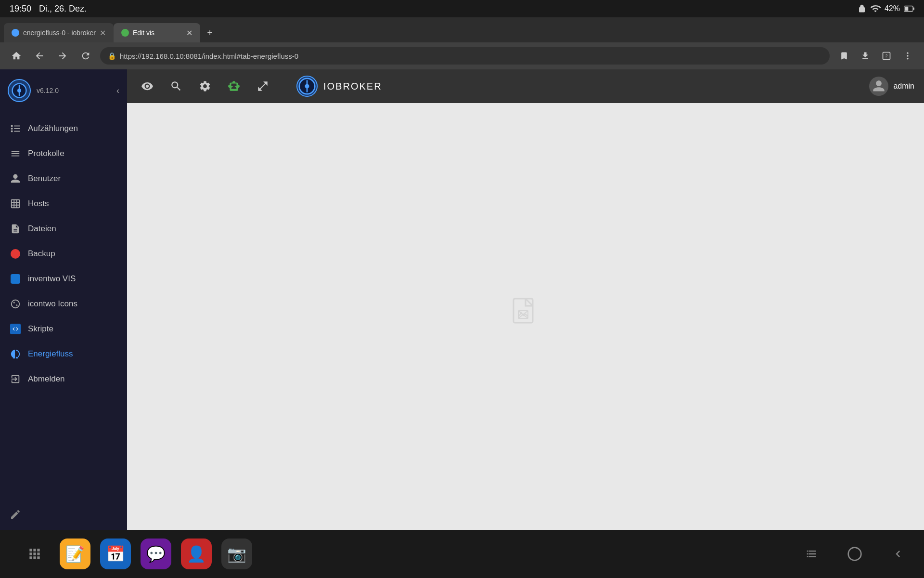  I want to click on notes-app-icon: 📝, so click(75, 554).